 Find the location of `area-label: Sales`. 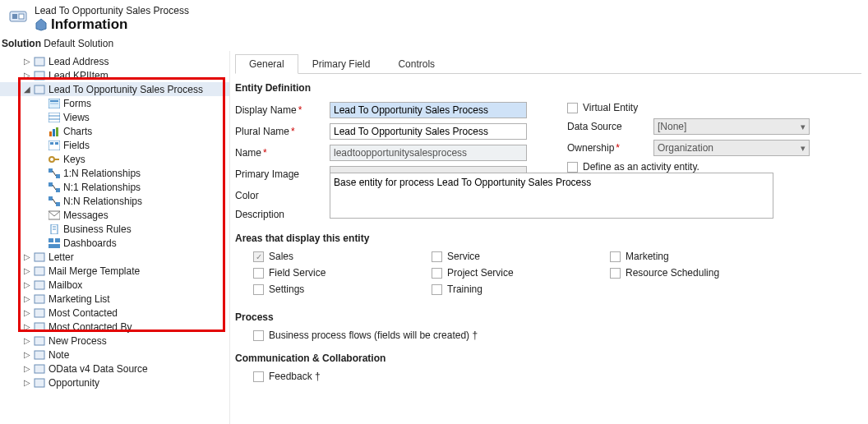

area-label: Sales is located at coordinates (281, 256).